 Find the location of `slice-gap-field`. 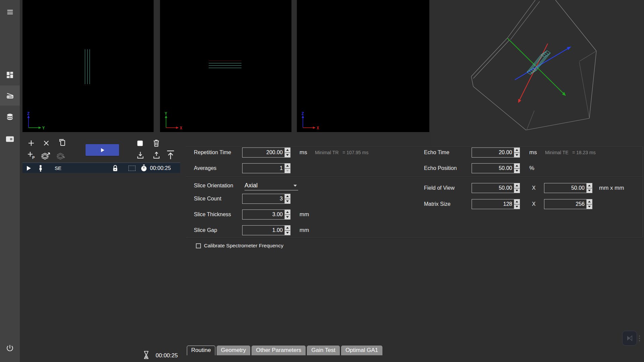

slice-gap-field is located at coordinates (266, 230).